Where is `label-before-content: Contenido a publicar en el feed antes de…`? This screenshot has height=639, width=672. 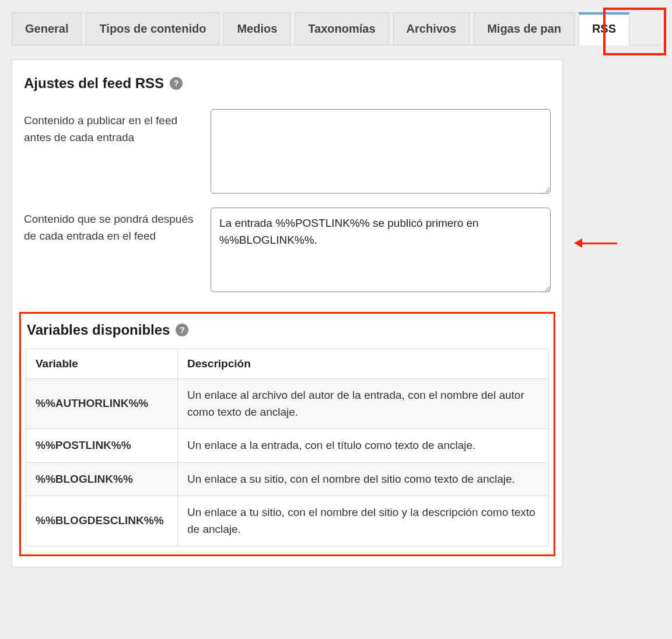 label-before-content: Contenido a publicar en el feed antes de… is located at coordinates (111, 127).